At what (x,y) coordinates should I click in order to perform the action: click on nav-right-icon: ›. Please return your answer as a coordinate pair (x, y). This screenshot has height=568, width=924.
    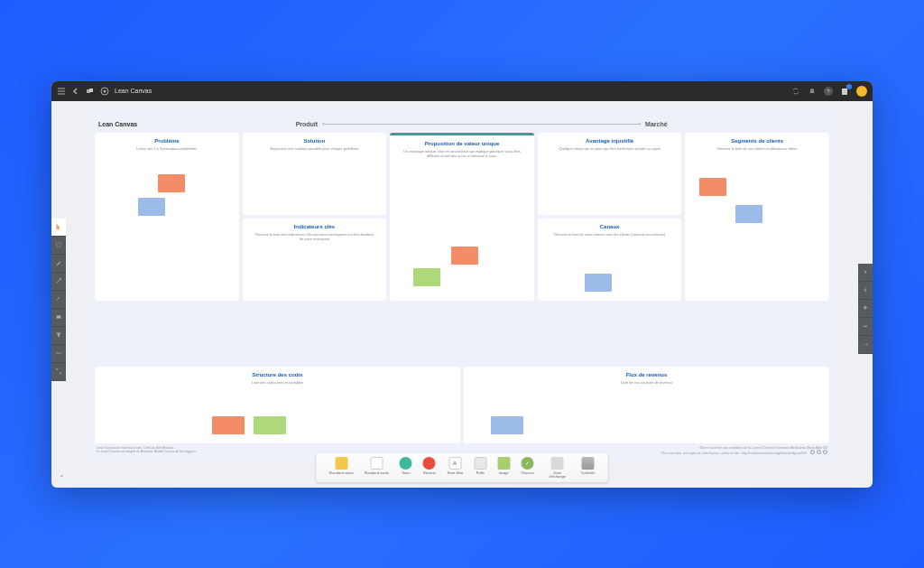
    Looking at the image, I should click on (865, 273).